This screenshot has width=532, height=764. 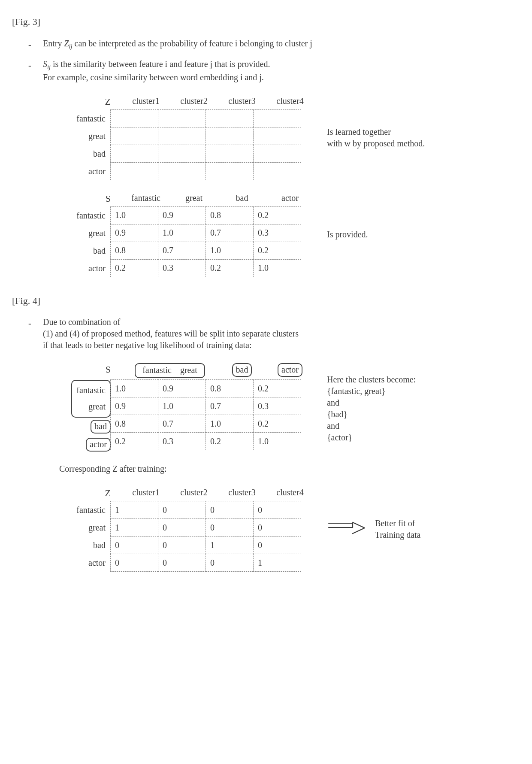 I want to click on fig3-bullet-1: - Entry Zij can be interpreted as the pr…, so click(x=274, y=44).